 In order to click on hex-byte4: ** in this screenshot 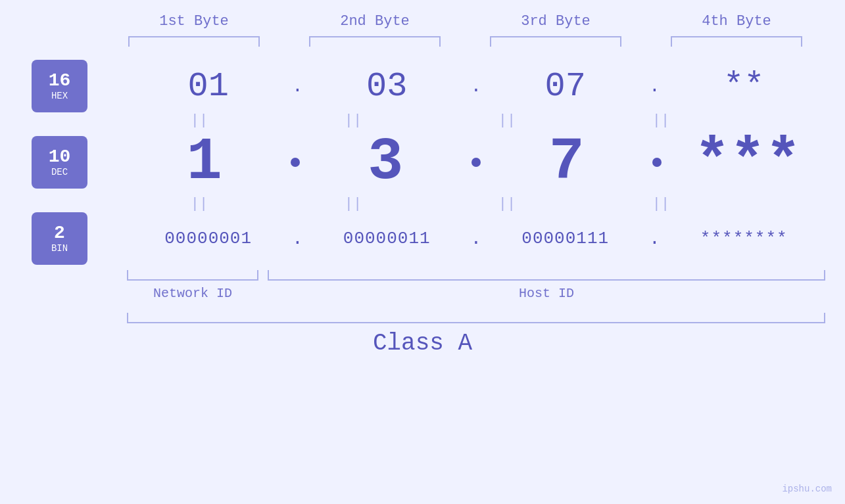, I will do `click(744, 87)`.